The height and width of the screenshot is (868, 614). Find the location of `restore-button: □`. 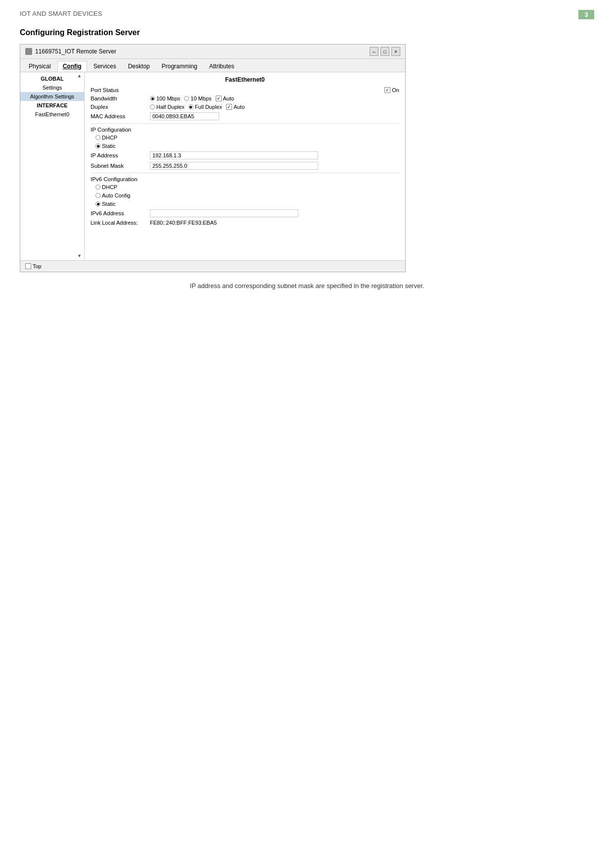

restore-button: □ is located at coordinates (385, 51).